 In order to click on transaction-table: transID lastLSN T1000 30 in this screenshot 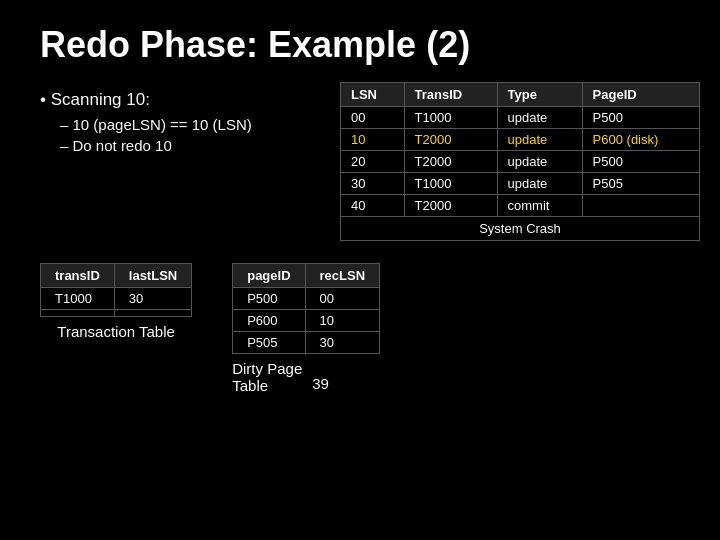, I will do `click(116, 290)`.